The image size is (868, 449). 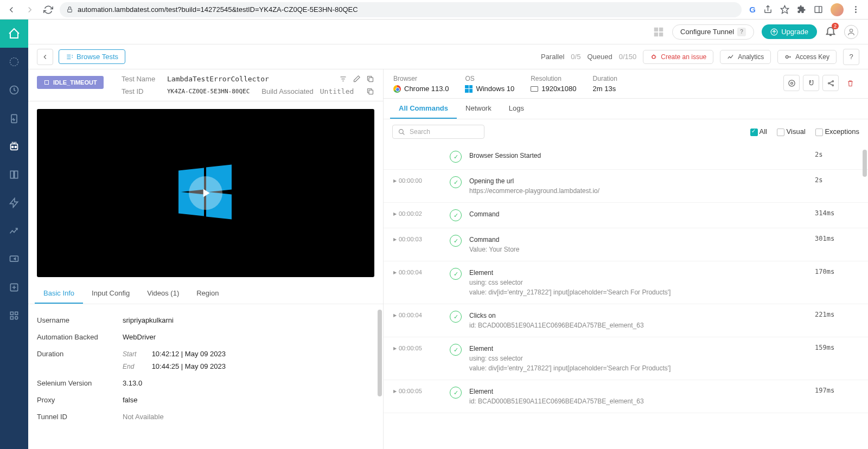 What do you see at coordinates (438, 132) in the screenshot?
I see `search-input: Search` at bounding box center [438, 132].